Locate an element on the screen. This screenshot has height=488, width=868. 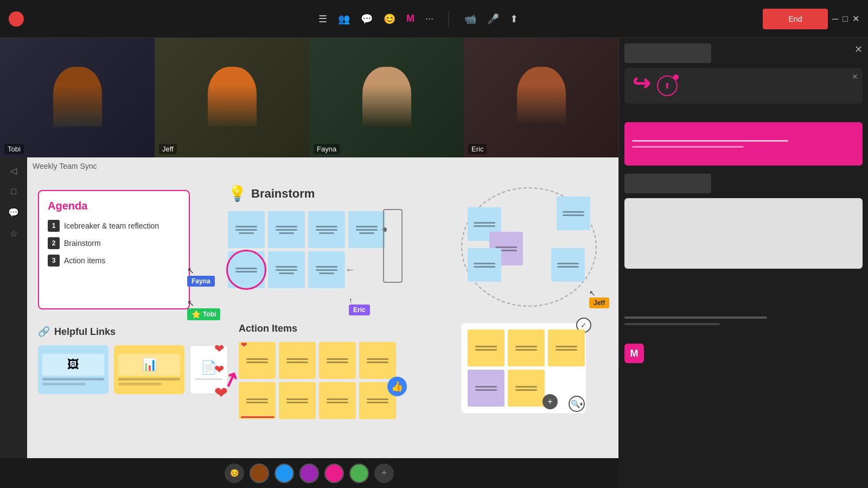
participant-fayna is located at coordinates (386, 98).